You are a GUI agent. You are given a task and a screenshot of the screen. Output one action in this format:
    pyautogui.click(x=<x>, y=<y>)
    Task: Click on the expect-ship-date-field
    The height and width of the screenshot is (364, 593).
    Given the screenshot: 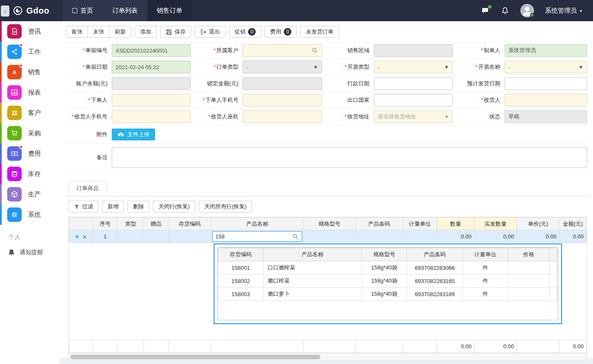 What is the action you would take?
    pyautogui.click(x=546, y=84)
    